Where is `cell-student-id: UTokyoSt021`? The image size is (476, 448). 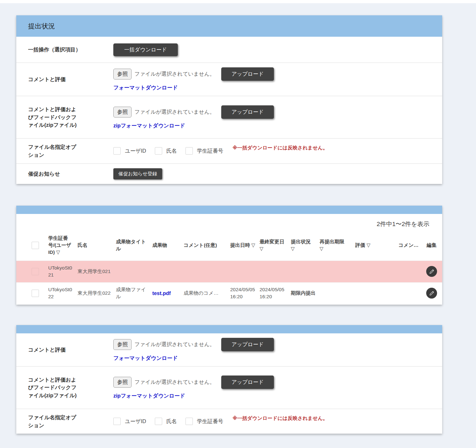
cell-student-id: UTokyoSt021 is located at coordinates (61, 271).